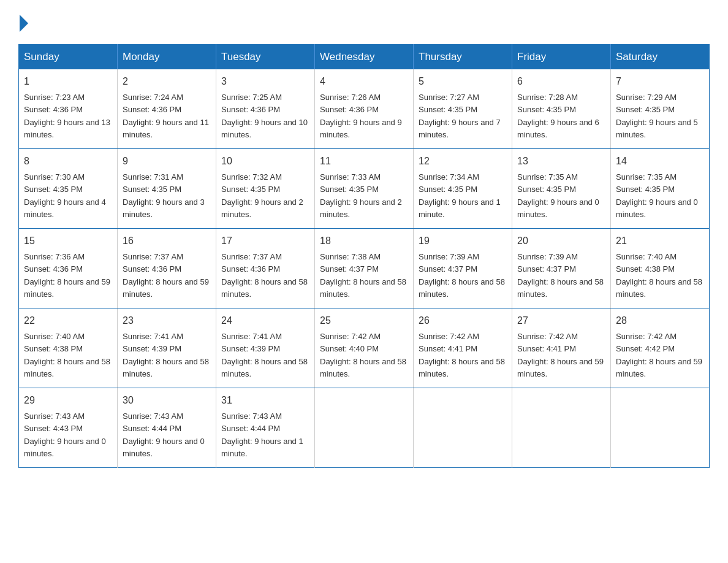  I want to click on day-number: 4, so click(364, 82).